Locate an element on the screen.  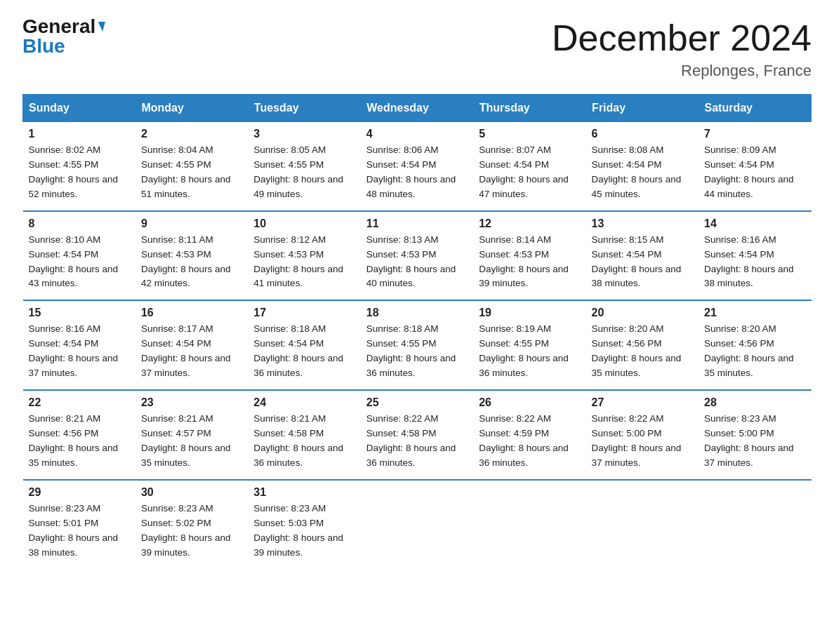
day-number: 7 is located at coordinates (755, 134).